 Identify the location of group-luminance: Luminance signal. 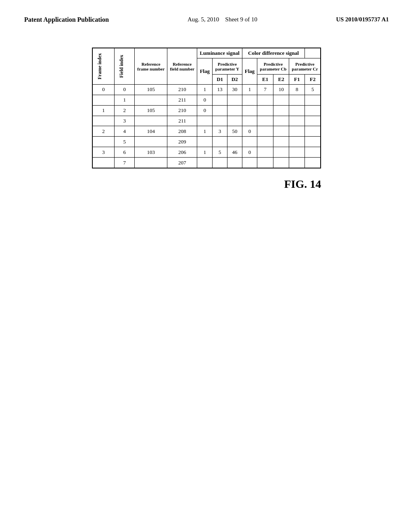
(220, 53).